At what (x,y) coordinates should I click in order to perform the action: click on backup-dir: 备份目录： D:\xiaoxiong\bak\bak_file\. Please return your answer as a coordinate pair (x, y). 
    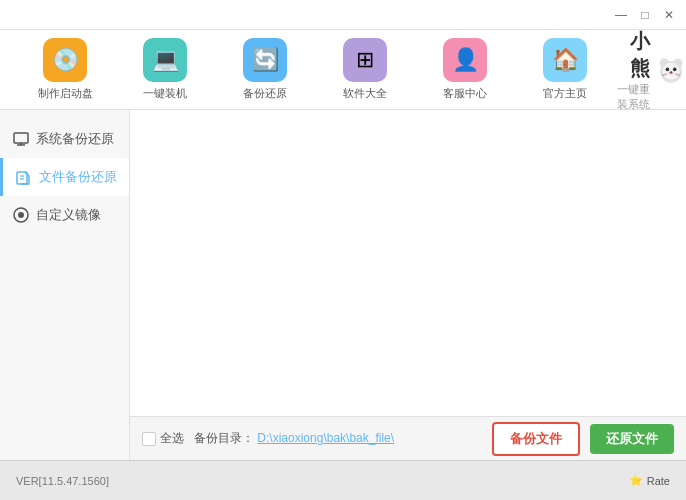
    Looking at the image, I should click on (338, 438).